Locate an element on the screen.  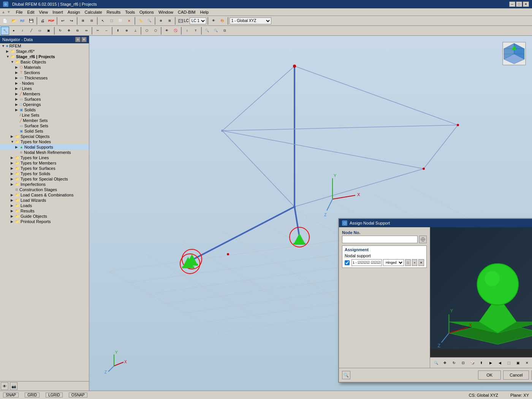
menu-results: Results is located at coordinates (114, 12).